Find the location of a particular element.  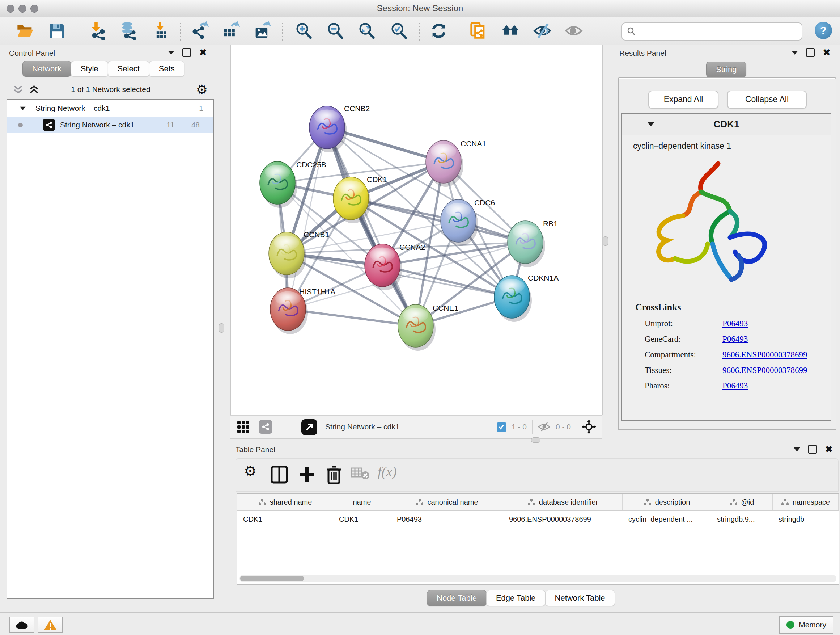

network-node-CDKN1A: CDKN1A is located at coordinates (526, 298).